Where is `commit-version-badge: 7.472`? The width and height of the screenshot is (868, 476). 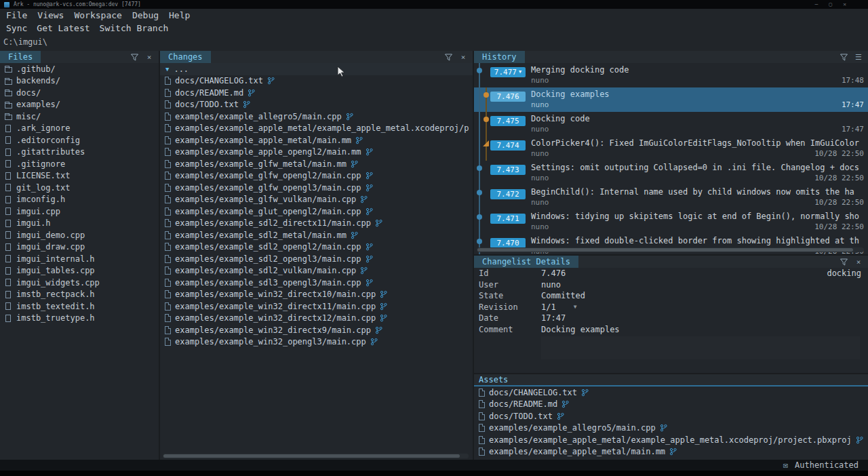 commit-version-badge: 7.472 is located at coordinates (508, 194).